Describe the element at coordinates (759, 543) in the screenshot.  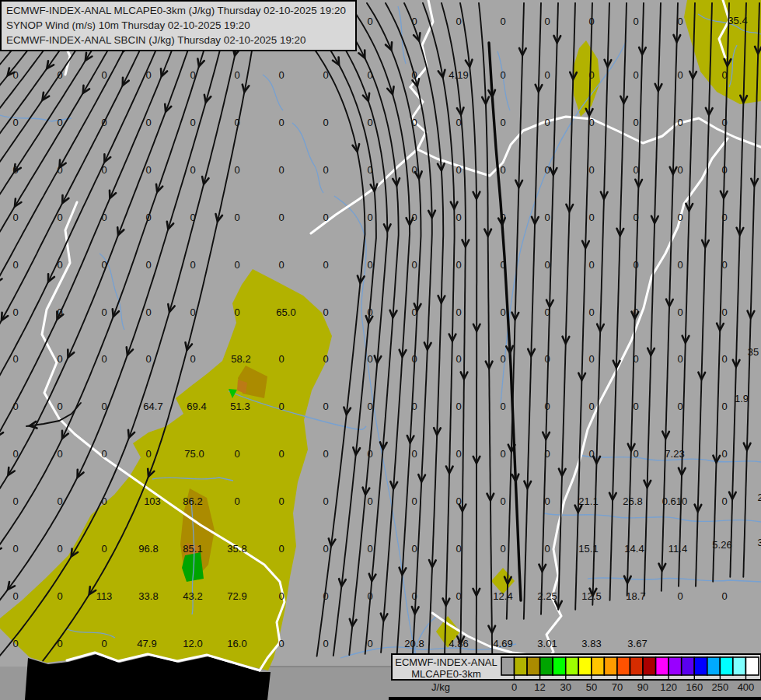
I see `grid-edge-label: 3` at that location.